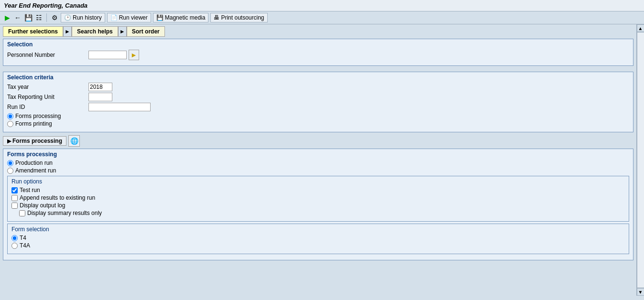 The width and height of the screenshot is (644, 300). What do you see at coordinates (11, 163) in the screenshot?
I see `production-run-radio` at bounding box center [11, 163].